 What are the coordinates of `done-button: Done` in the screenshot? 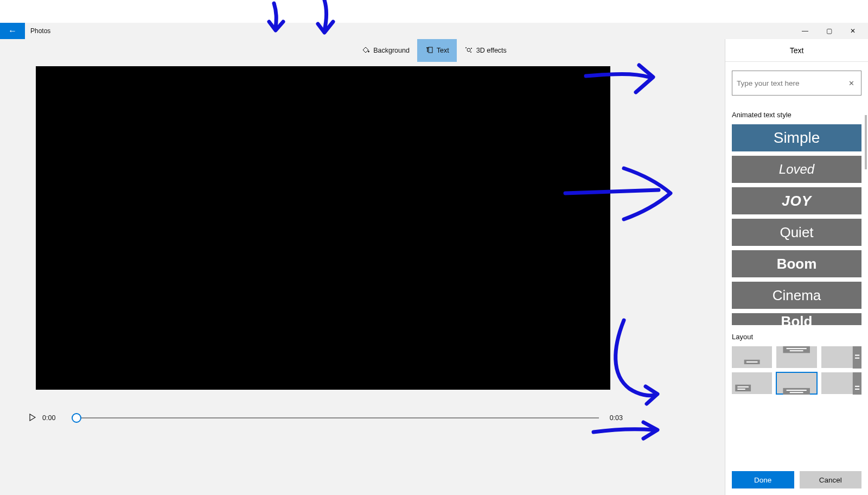 It's located at (763, 480).